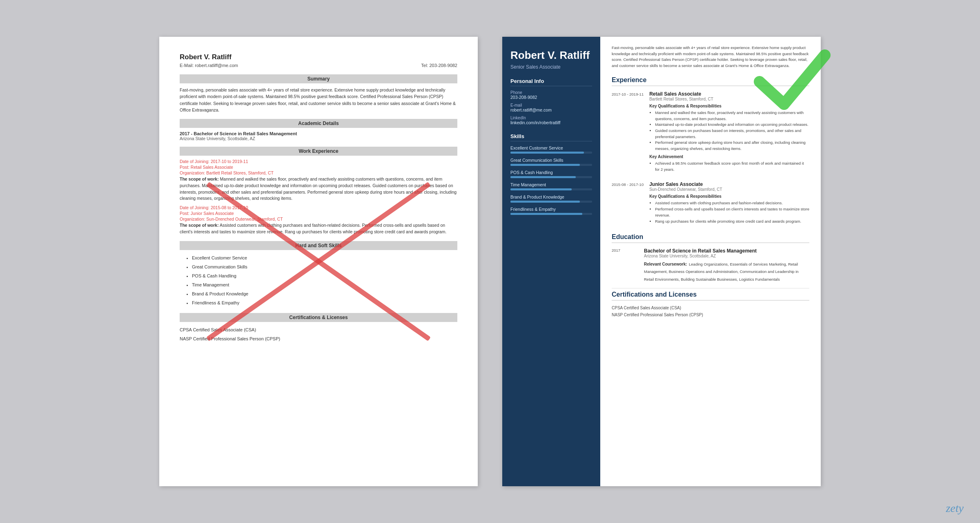 Image resolution: width=980 pixels, height=523 pixels. I want to click on left-job1-scope-text: Manned and walked the sales floor, proac…, so click(318, 189).